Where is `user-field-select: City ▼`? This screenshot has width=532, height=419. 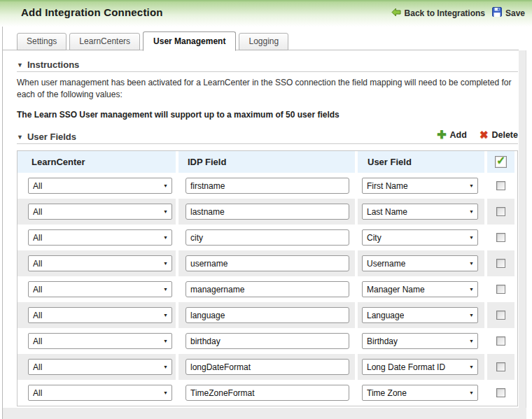 user-field-select: City ▼ is located at coordinates (420, 238).